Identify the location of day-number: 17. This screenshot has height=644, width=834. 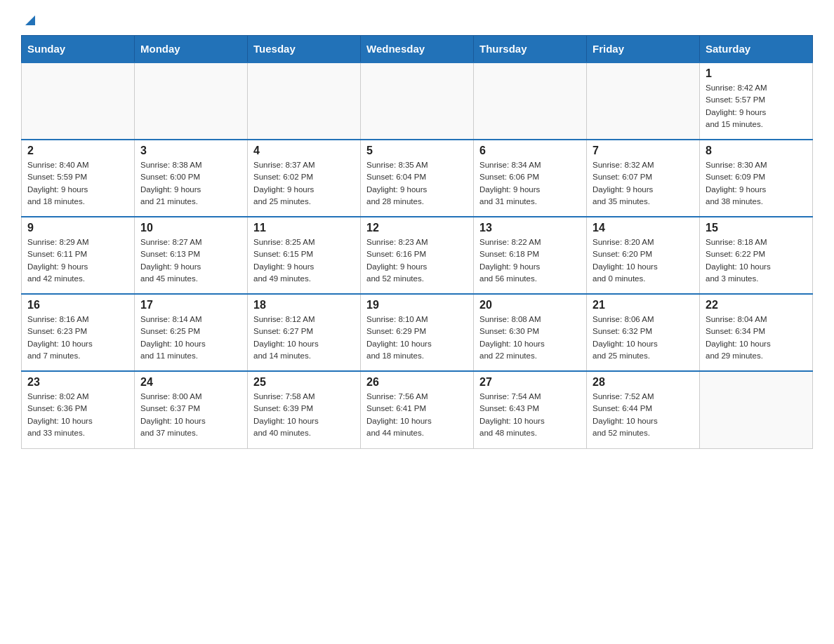
(191, 305).